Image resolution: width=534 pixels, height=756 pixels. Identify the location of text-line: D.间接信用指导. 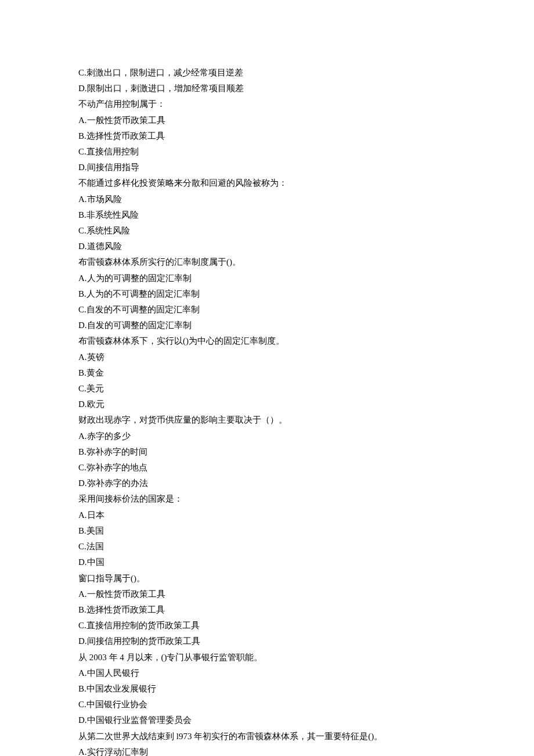
(267, 167).